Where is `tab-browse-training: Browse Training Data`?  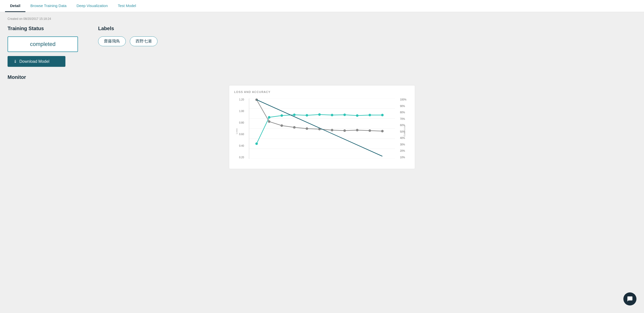 tab-browse-training: Browse Training Data is located at coordinates (48, 6).